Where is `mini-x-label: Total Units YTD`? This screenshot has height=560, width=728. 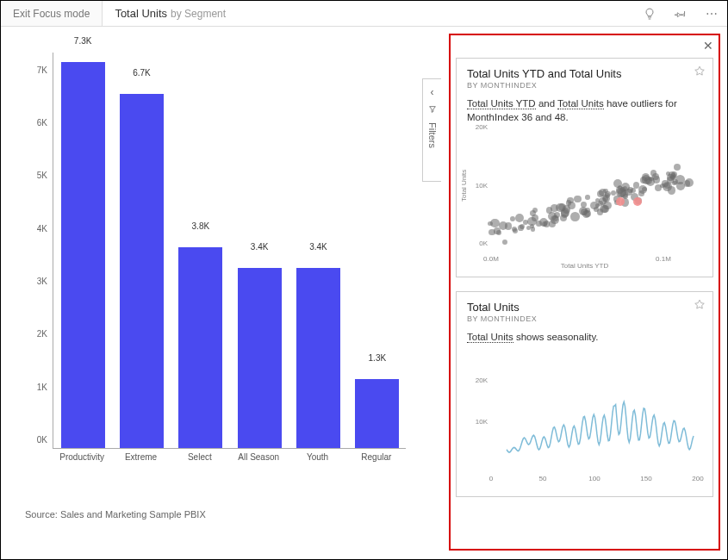
mini-x-label: Total Units YTD is located at coordinates (584, 265).